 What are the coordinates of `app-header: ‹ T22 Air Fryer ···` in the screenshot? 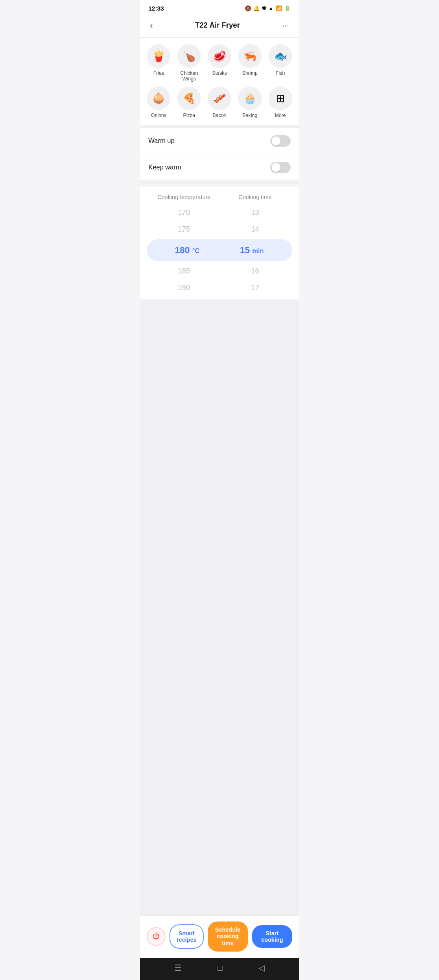 It's located at (220, 26).